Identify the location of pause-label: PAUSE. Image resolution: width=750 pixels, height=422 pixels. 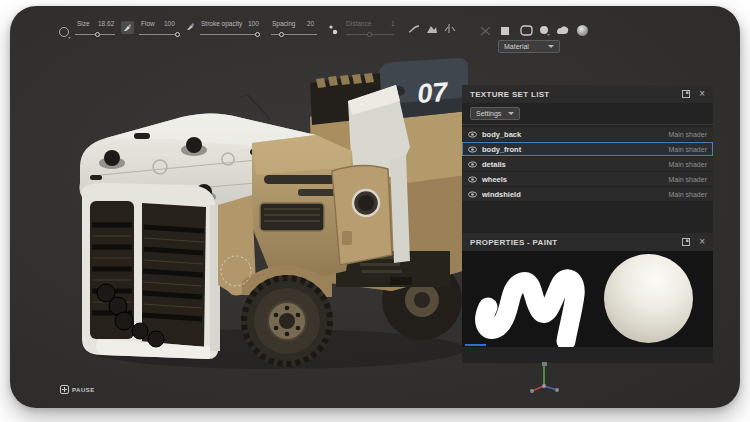
(84, 390).